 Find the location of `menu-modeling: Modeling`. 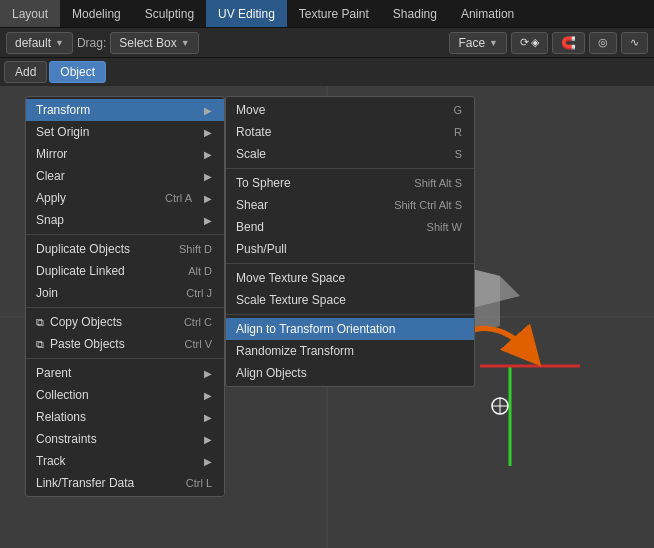

menu-modeling: Modeling is located at coordinates (96, 14).